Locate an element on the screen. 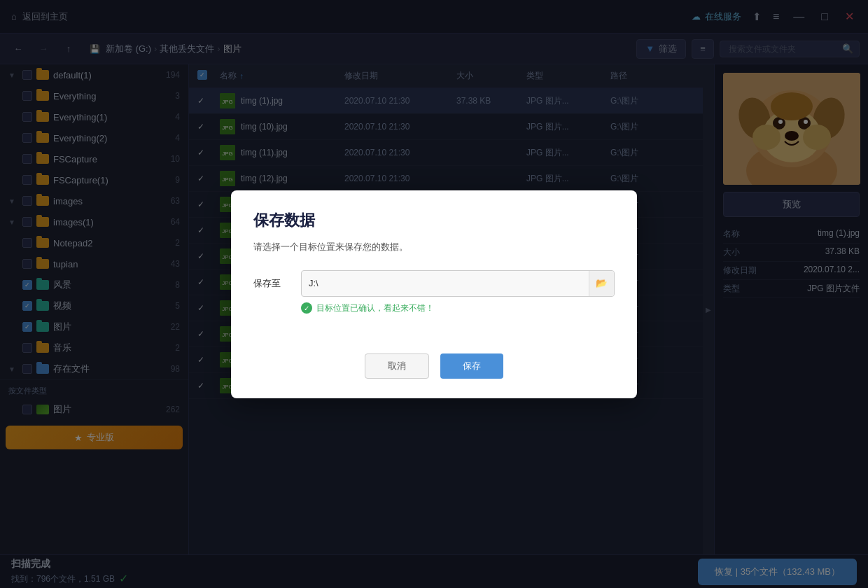  cancel-button: 取消 is located at coordinates (397, 366).